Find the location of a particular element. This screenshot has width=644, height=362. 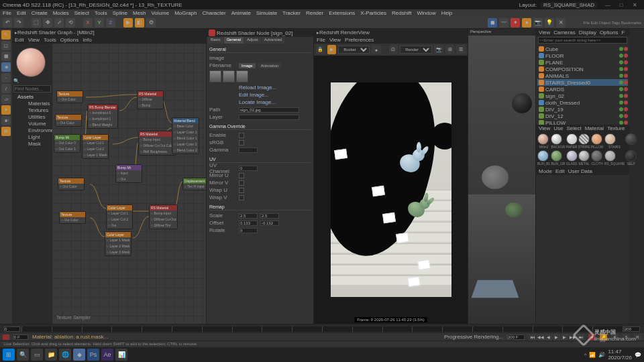

make-editable-icon: ✎ is located at coordinates (6, 35).